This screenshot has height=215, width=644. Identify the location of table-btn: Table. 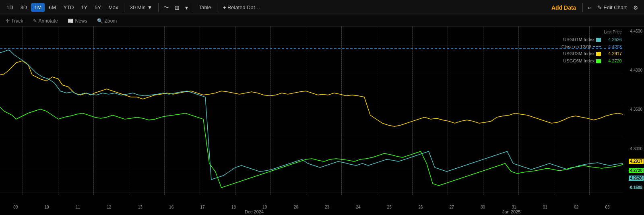
(205, 7).